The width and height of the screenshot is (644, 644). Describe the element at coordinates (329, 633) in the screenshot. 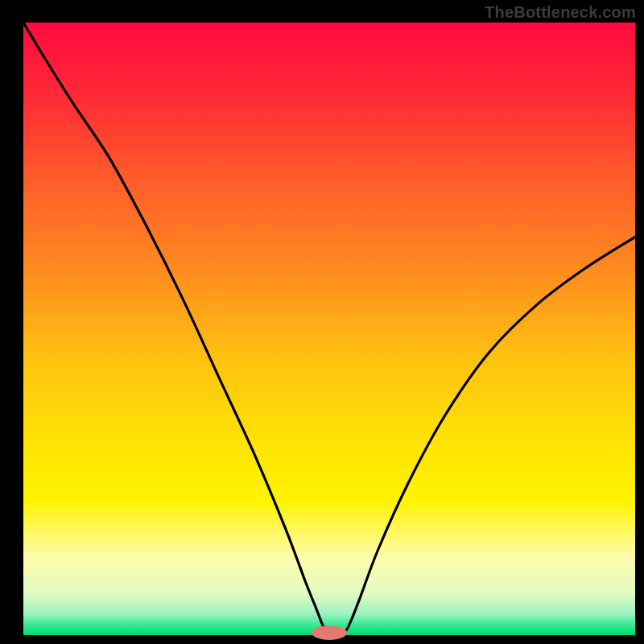

I see `optimal-marker` at that location.